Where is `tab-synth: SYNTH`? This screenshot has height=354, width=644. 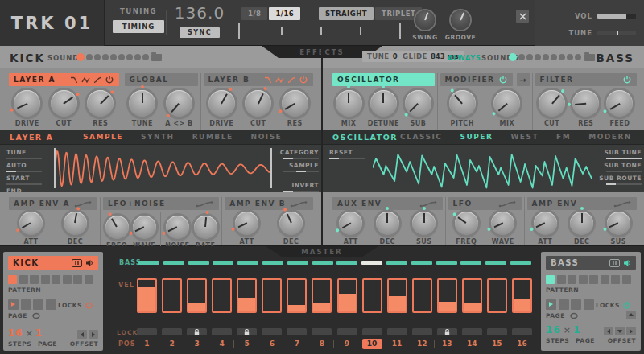
tab-synth: SYNTH is located at coordinates (158, 137).